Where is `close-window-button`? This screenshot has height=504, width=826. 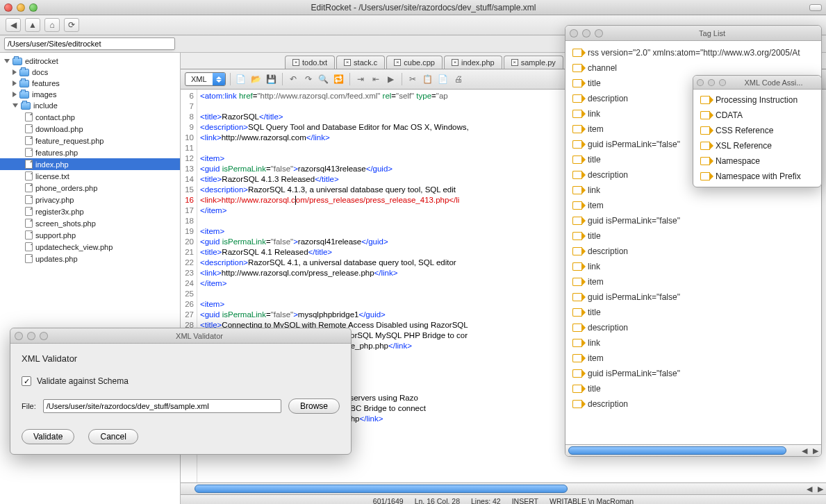 close-window-button is located at coordinates (8, 8).